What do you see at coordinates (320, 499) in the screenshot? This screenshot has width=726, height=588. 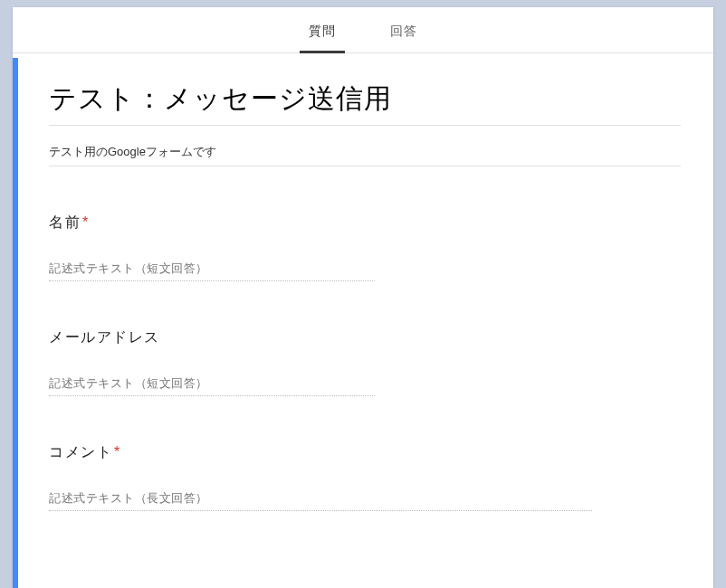 I see `answer-placeholder-long` at bounding box center [320, 499].